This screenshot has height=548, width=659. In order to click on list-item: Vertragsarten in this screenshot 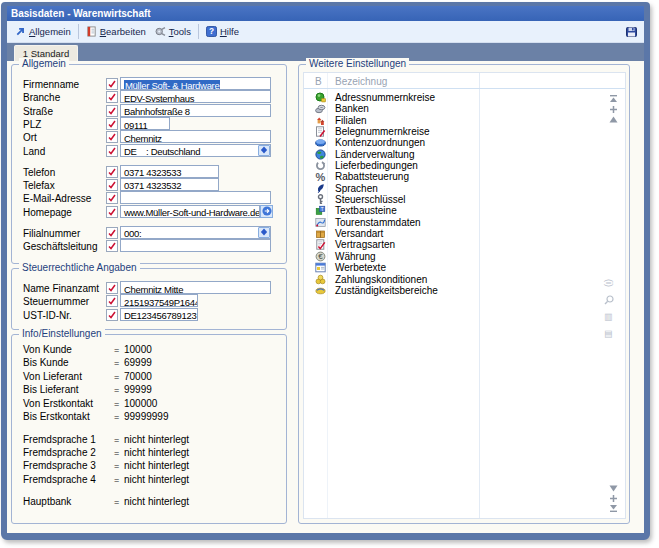, I will do `click(464, 244)`.